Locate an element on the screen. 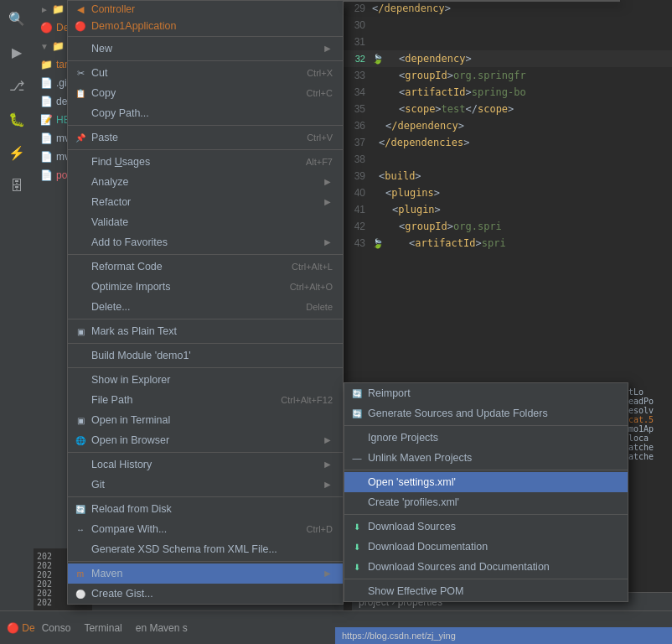 The image size is (672, 644). menu-cut-label: Cut is located at coordinates (99, 73).